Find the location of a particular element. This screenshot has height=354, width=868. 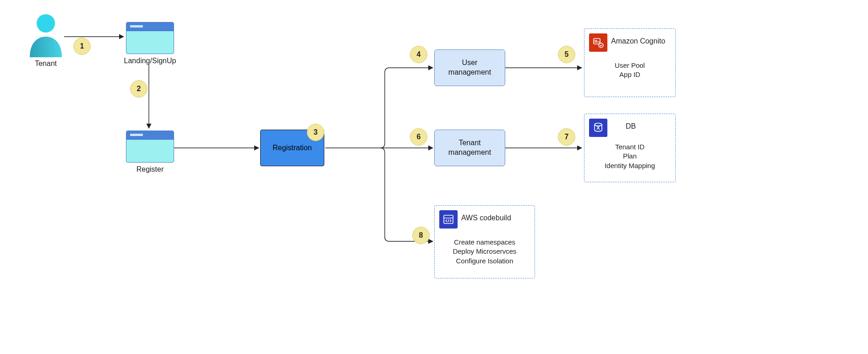

codebuild-callout: AWS codebuild Create namespaces Deploy M… is located at coordinates (485, 242).